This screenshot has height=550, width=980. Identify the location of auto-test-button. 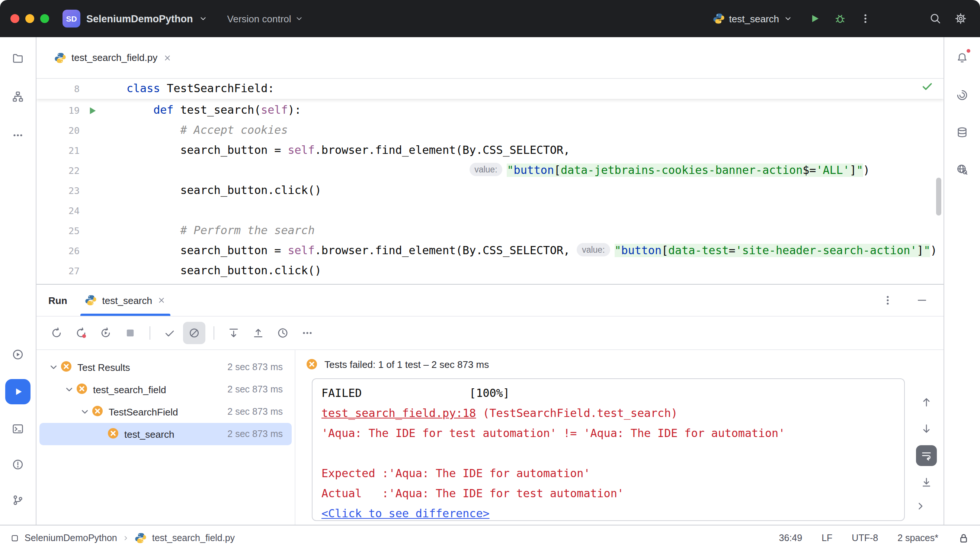
(106, 333).